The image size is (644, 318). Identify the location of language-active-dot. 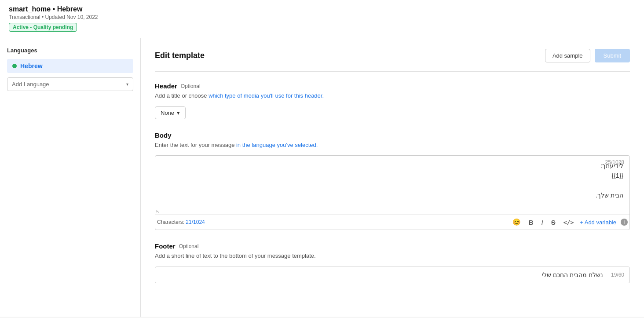
(15, 66).